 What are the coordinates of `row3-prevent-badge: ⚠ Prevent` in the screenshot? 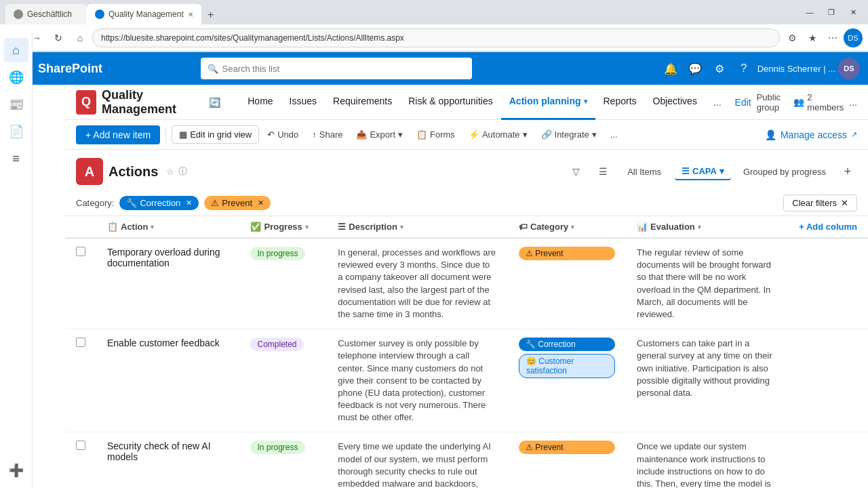 It's located at (567, 447).